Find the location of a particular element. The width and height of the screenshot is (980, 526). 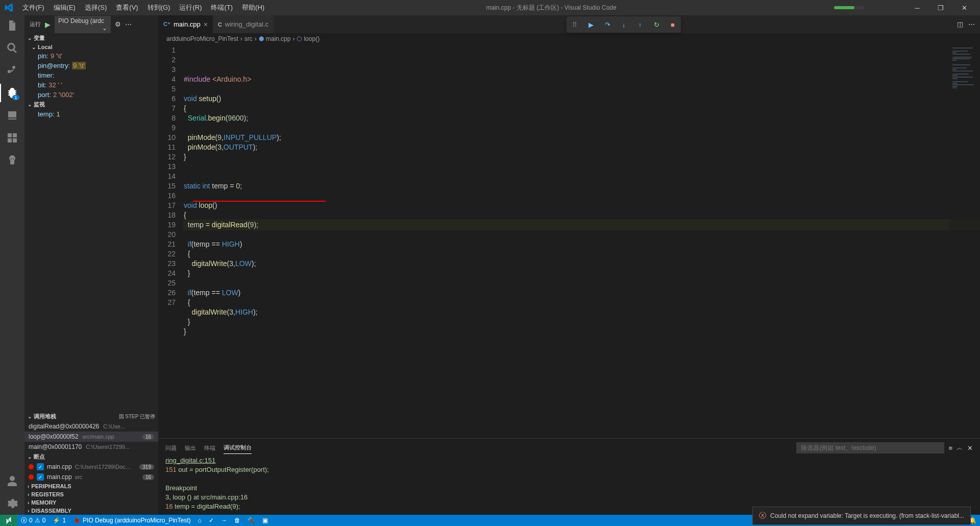

debug-sidebar: 运行 ▶ PIO Debug (ardc ⌄ ⚙ ⋯ ⌄变量 ⌄Local pi… is located at coordinates (91, 265).